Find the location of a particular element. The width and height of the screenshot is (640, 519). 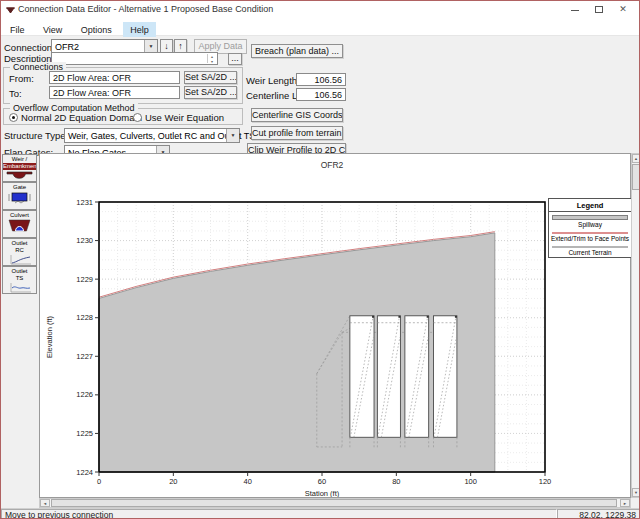

menu-options: Options is located at coordinates (96, 30).